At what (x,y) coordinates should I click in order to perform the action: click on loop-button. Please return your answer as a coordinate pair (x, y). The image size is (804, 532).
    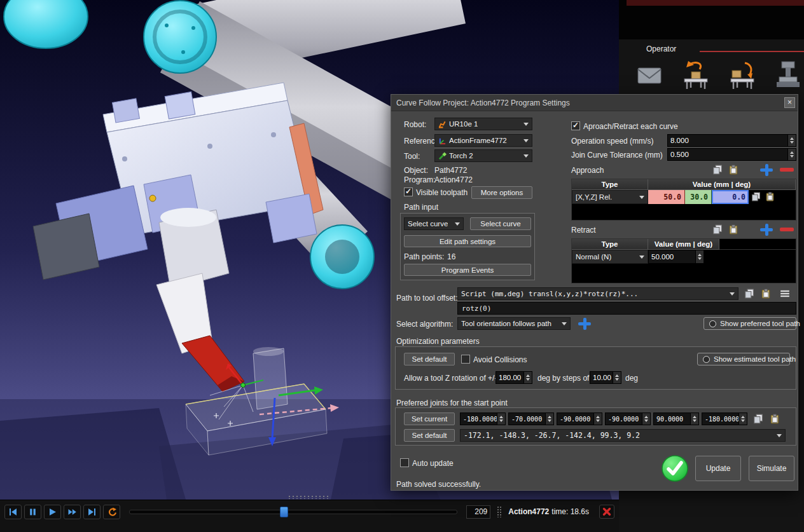
    Looking at the image, I should click on (112, 512).